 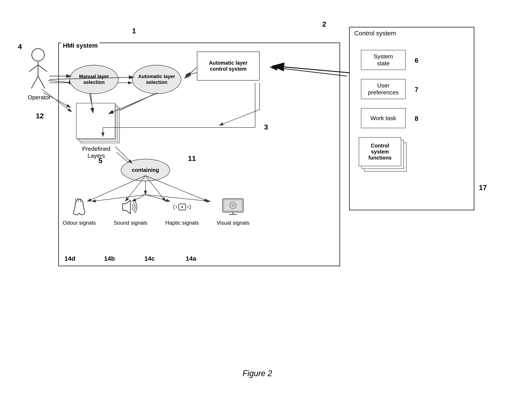 What do you see at coordinates (149, 259) in the screenshot?
I see `label-14c: 14c` at bounding box center [149, 259].